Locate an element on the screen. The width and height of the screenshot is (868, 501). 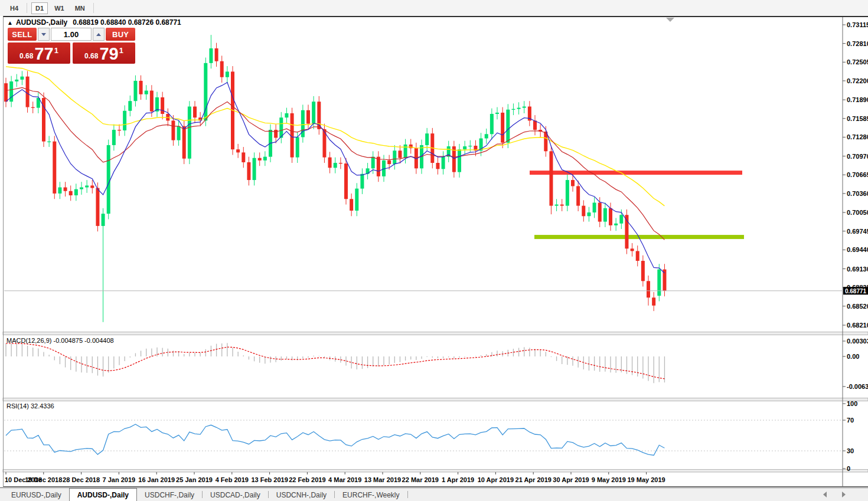
buy-price-tile: 0.68 79 1 is located at coordinates (104, 53).